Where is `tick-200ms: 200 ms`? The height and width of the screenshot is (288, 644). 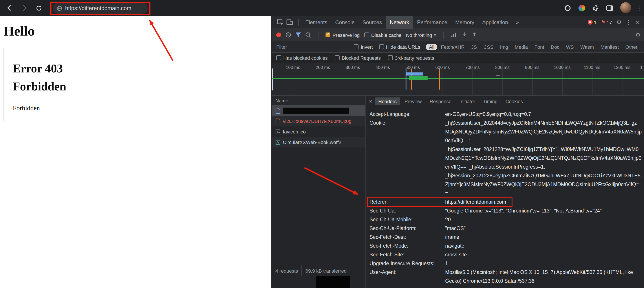
tick-200ms: 200 ms is located at coordinates (323, 67).